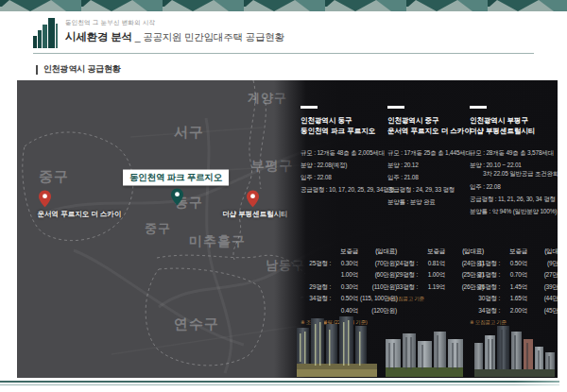 The width and height of the screenshot is (567, 392). Describe the element at coordinates (485, 264) in the screenshot. I see `price-row-size: 11평형 :` at that location.